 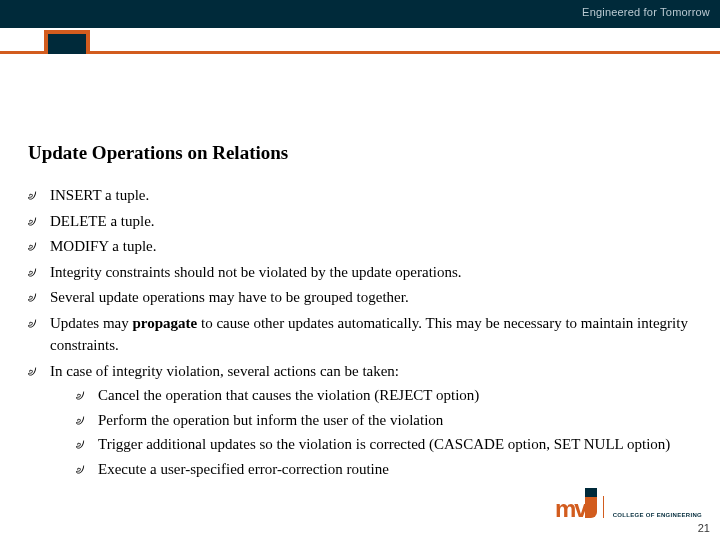 I want to click on logo-mark: mv, so click(x=576, y=503).